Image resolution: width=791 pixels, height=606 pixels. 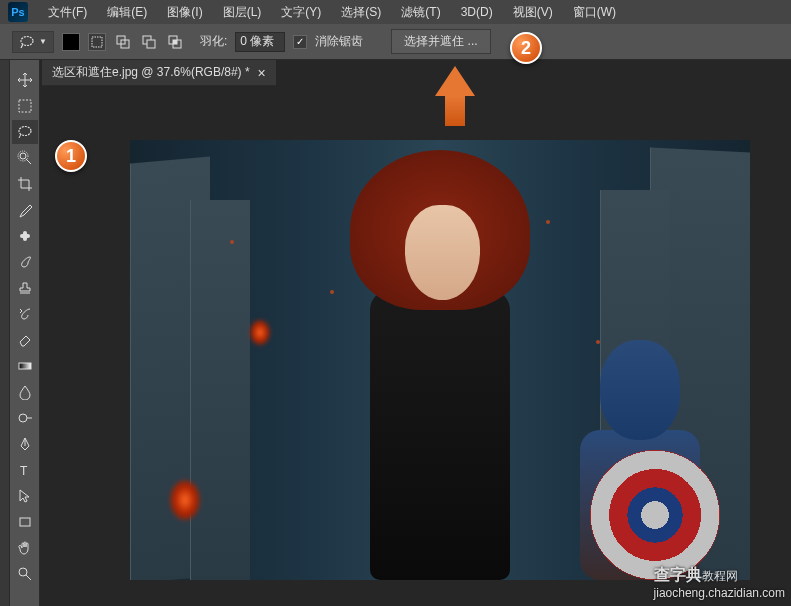 What do you see at coordinates (151, 72) in the screenshot?
I see `tab-title: 选区和遮住e.jpg @ 37.6%(RGB/8#) *` at bounding box center [151, 72].